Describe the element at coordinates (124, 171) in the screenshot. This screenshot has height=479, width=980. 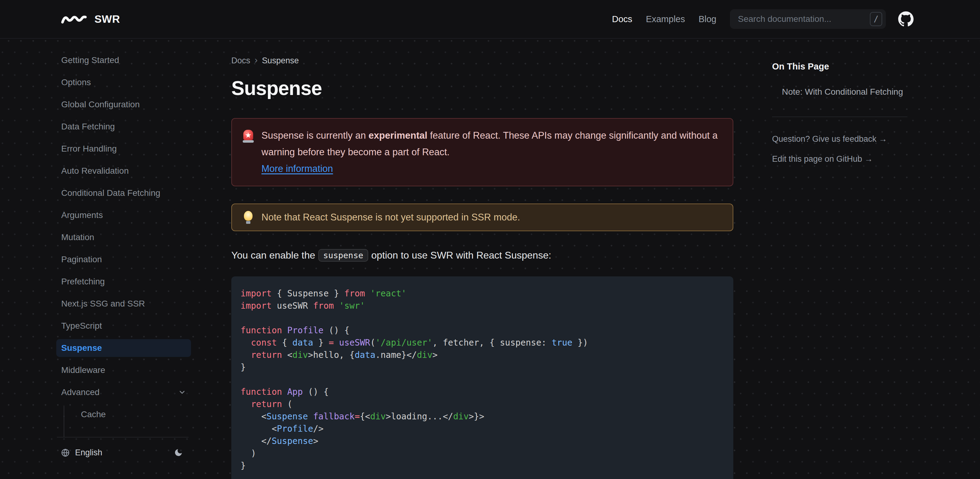
I see `sidebar-item-auto-revalidation: Auto Revalidation` at that location.